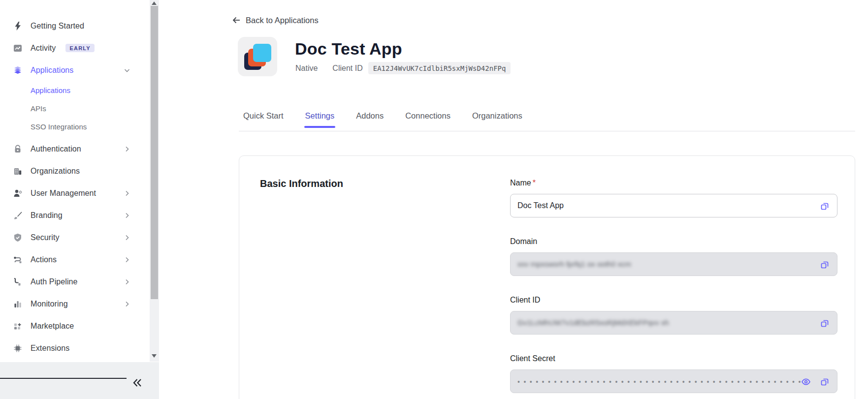 This screenshot has height=399, width=868. What do you see at coordinates (18, 282) in the screenshot?
I see `pipeline-icon` at bounding box center [18, 282].